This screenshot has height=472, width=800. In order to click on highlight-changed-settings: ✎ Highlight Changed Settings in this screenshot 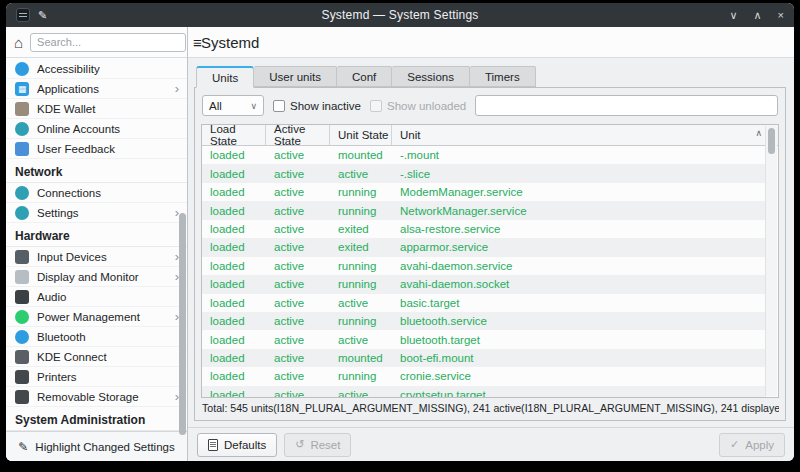, I will do `click(96, 446)`.